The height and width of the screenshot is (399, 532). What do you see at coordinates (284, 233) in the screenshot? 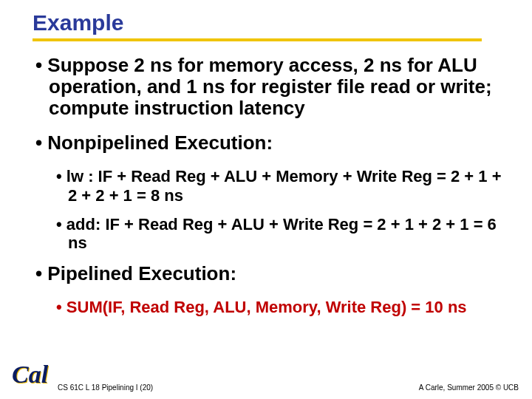
I see `bullet-add: add: IF + Read Reg + ALU + Write Reg = 2…` at bounding box center [284, 233].